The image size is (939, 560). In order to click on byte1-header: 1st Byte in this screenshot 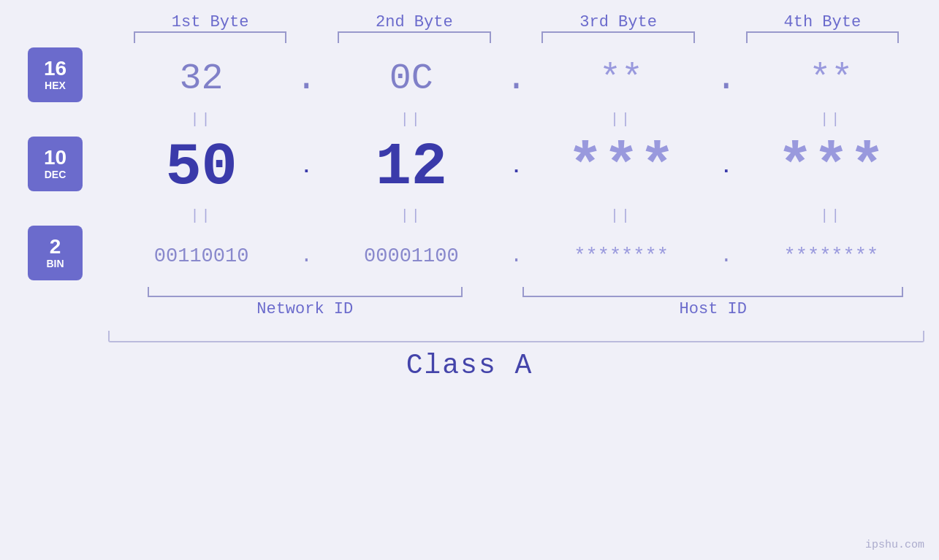, I will do `click(210, 22)`.